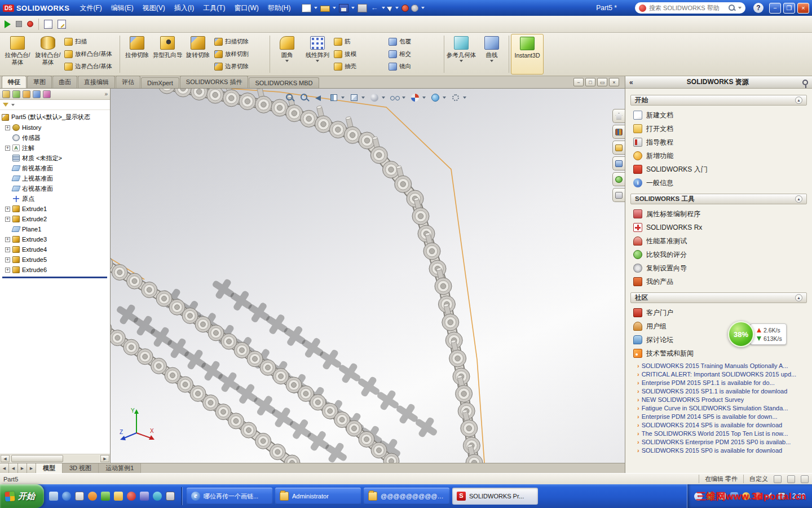 The height and width of the screenshot is (508, 812). I want to click on extrude-cut-button: 拉伸切除, so click(137, 54).